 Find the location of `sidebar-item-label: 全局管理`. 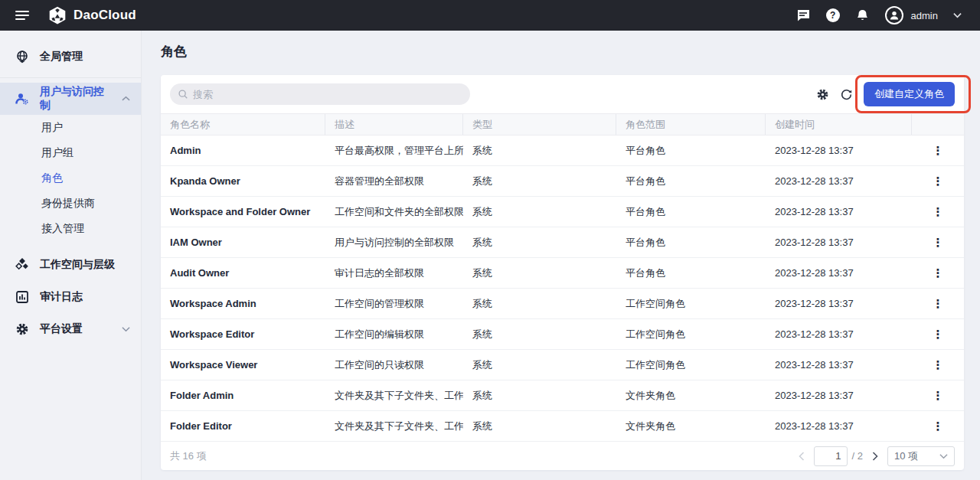

sidebar-item-label: 全局管理 is located at coordinates (61, 57).